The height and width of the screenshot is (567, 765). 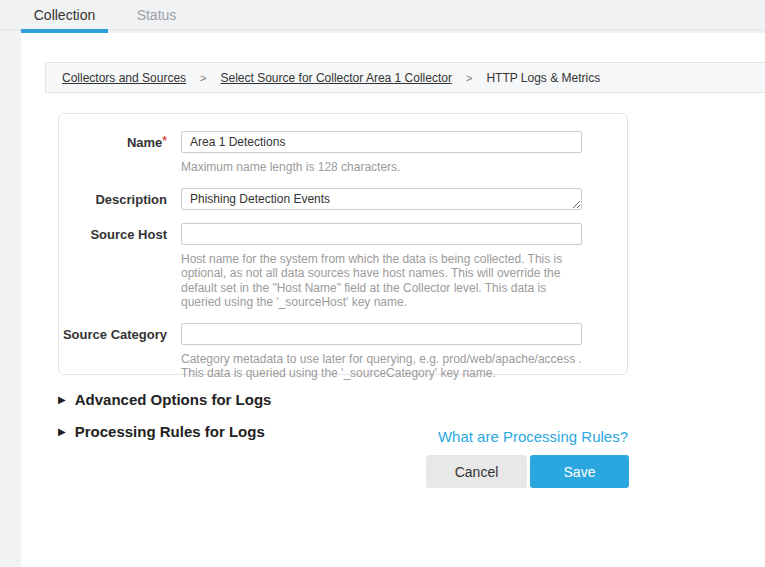 What do you see at coordinates (113, 153) in the screenshot?
I see `name-label: Name*` at bounding box center [113, 153].